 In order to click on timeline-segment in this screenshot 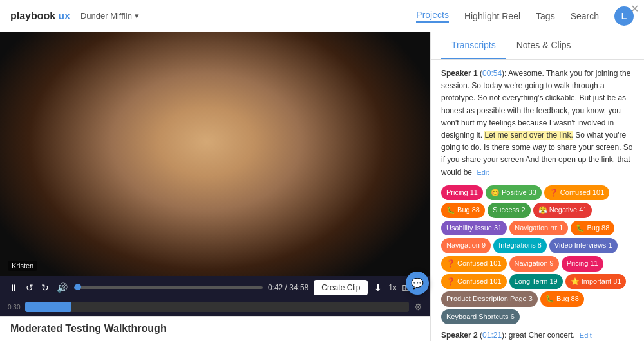, I will do `click(48, 307)`.